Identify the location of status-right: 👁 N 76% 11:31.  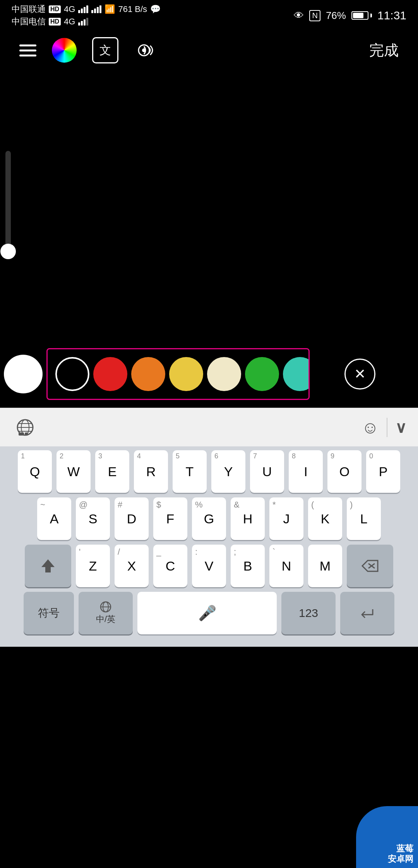
(350, 15).